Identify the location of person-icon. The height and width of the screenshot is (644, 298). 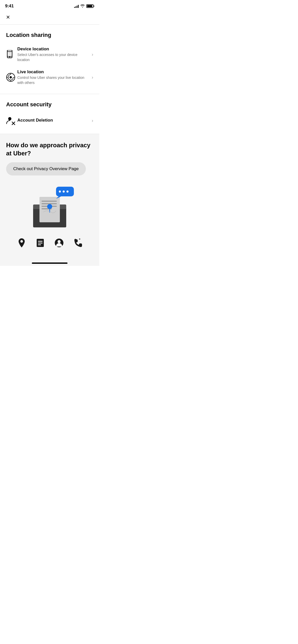
(59, 243).